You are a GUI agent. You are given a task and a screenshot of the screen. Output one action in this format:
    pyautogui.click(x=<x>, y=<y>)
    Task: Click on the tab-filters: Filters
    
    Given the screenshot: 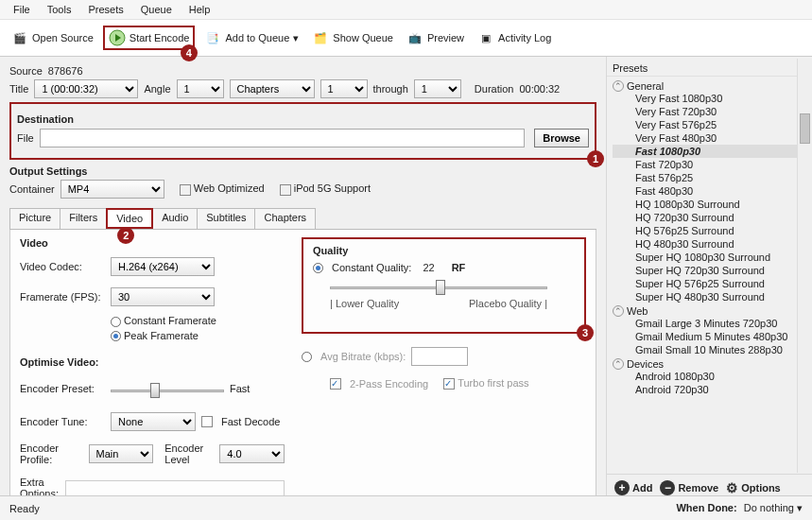 What is the action you would take?
    pyautogui.click(x=83, y=218)
    